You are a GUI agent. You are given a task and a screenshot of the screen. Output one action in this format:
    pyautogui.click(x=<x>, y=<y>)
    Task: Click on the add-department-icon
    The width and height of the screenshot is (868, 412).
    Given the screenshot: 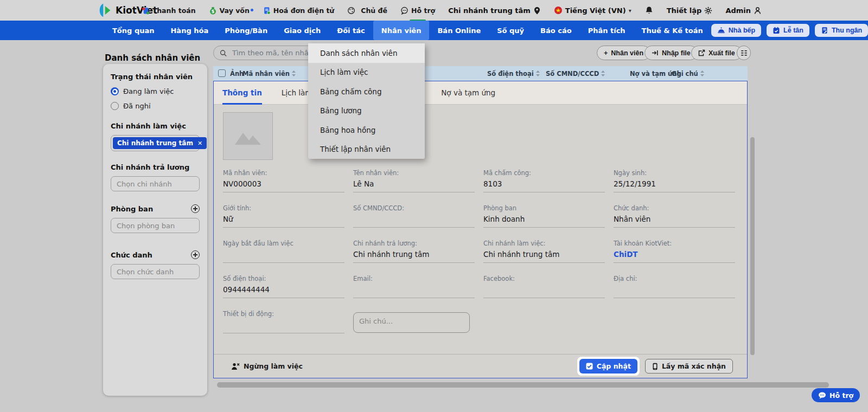 What is the action you would take?
    pyautogui.click(x=195, y=209)
    